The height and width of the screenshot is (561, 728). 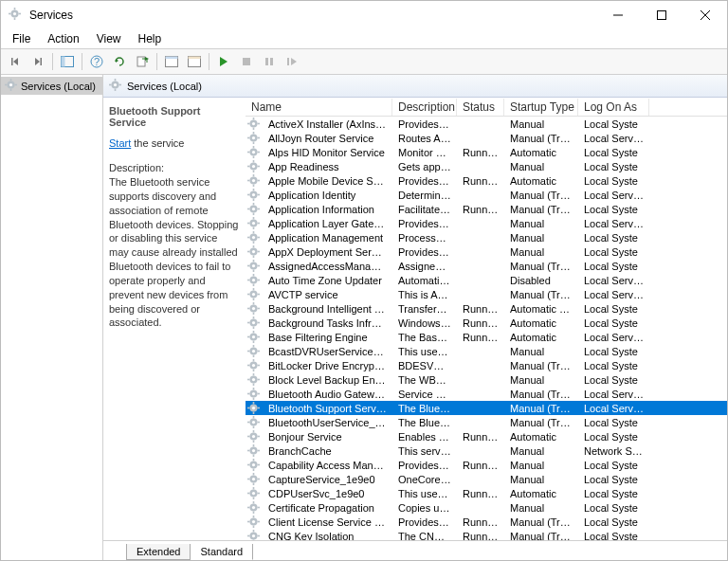 I want to click on table-row: Base Filtering EngineThe Base Fil…Runnin…, so click(x=486, y=337).